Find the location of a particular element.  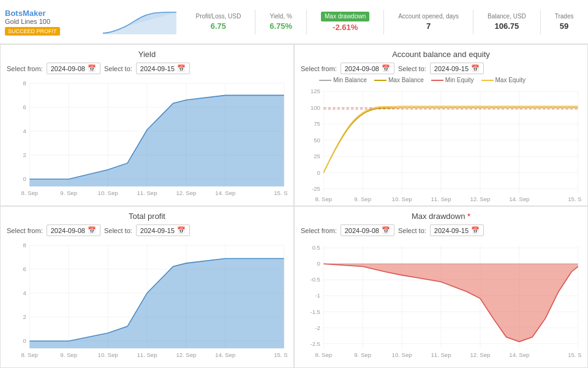

svg-text: -2 is located at coordinates (317, 328).